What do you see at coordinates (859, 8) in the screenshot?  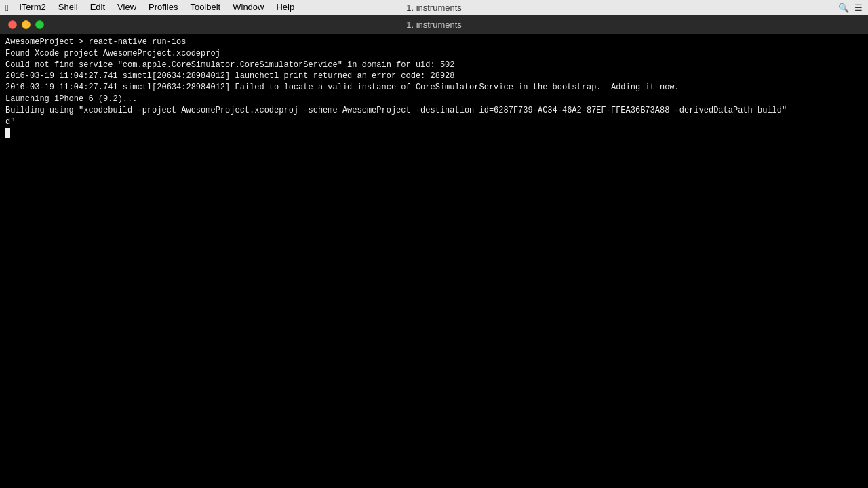 I see `list-icon: ☰` at bounding box center [859, 8].